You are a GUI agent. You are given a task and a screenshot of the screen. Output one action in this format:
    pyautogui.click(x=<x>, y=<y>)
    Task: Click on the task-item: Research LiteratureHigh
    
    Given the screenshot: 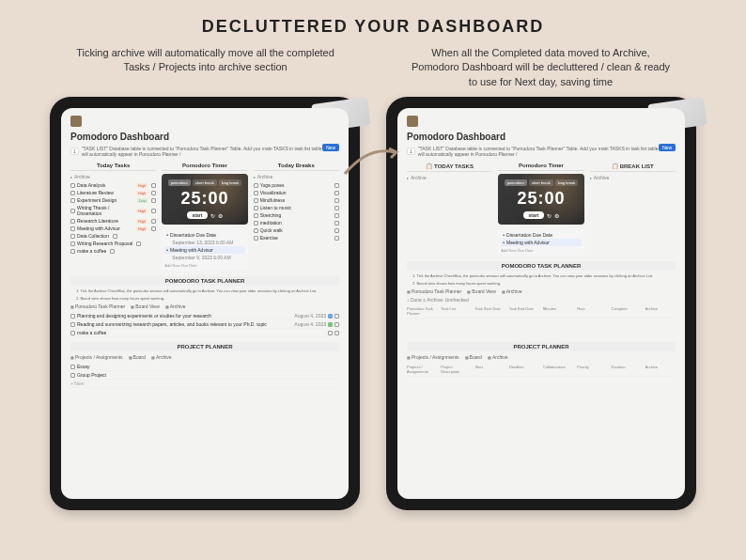 What is the action you would take?
    pyautogui.click(x=113, y=221)
    